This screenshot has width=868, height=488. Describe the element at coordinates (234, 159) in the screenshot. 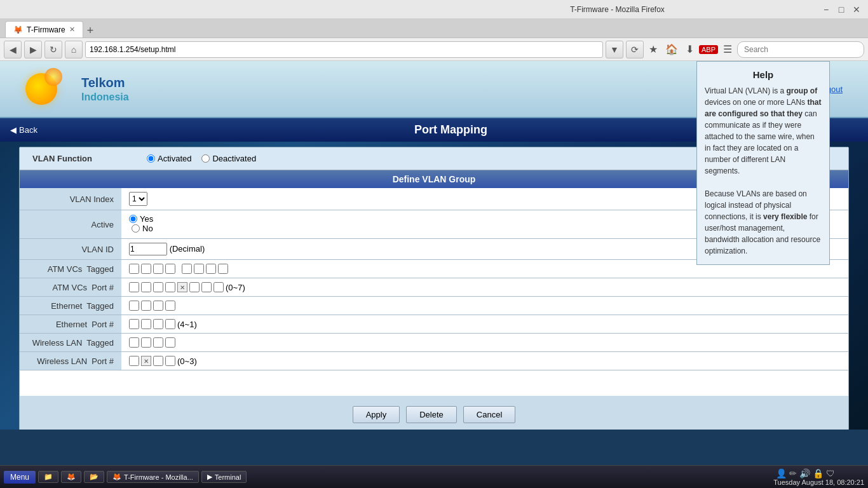

I see `deactivated-label: Deactivated` at that location.